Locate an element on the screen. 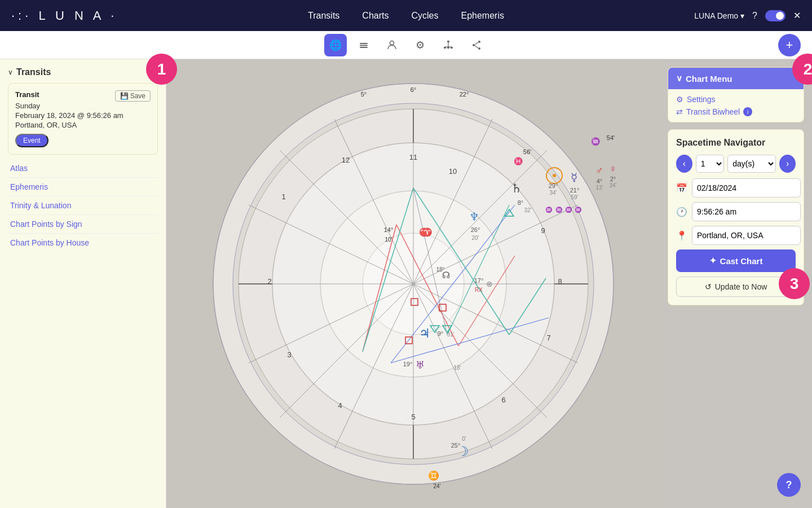  svg-text: 13' is located at coordinates (599, 187).